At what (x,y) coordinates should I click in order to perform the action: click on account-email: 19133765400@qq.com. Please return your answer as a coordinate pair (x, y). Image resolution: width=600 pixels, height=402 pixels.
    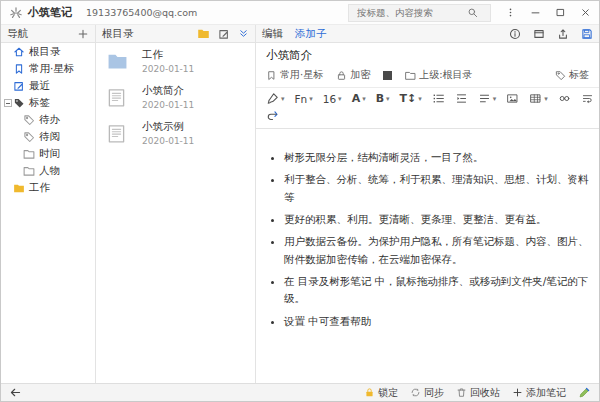
    Looking at the image, I should click on (142, 12).